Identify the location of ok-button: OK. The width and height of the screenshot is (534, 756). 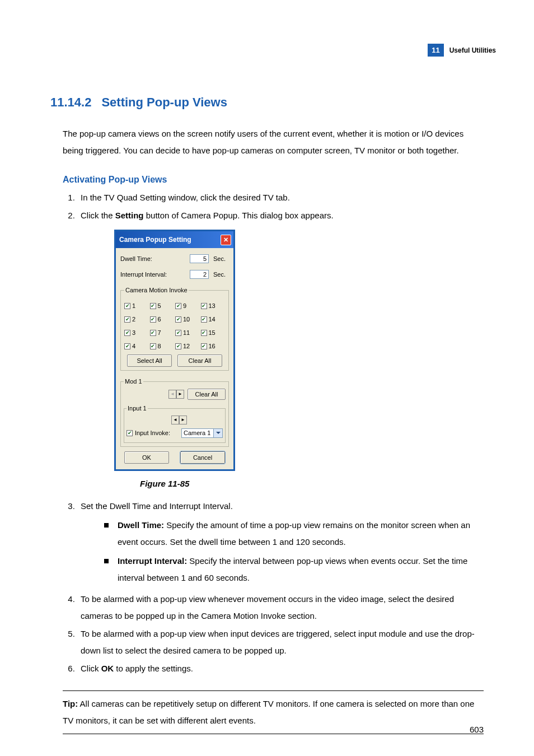
(147, 458).